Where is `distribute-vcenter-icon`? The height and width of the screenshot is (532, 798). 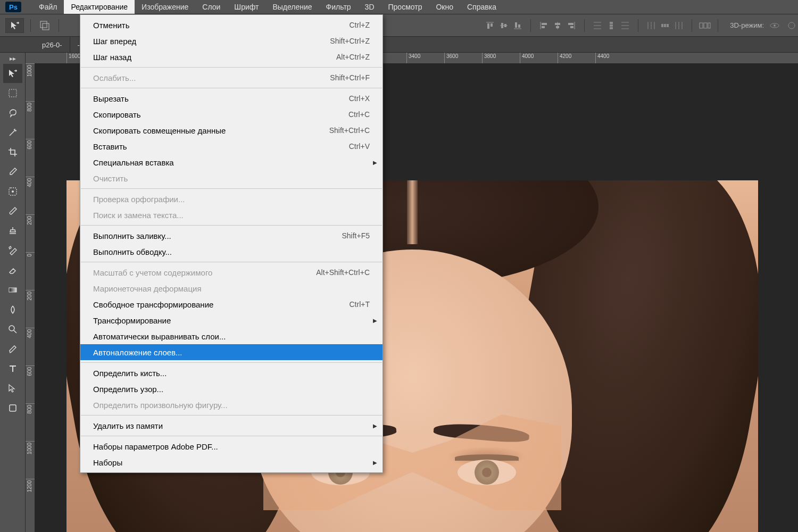
distribute-vcenter-icon is located at coordinates (611, 26).